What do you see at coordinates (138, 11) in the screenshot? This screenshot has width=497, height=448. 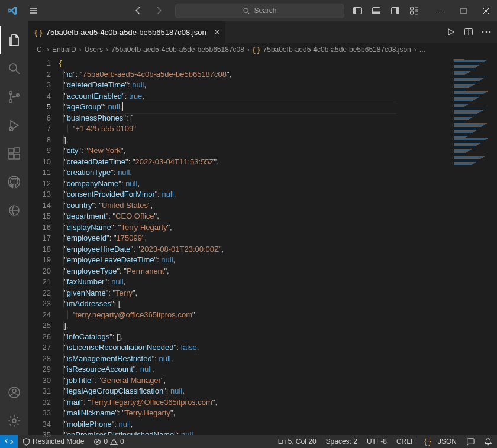 I see `nav-back-icon` at bounding box center [138, 11].